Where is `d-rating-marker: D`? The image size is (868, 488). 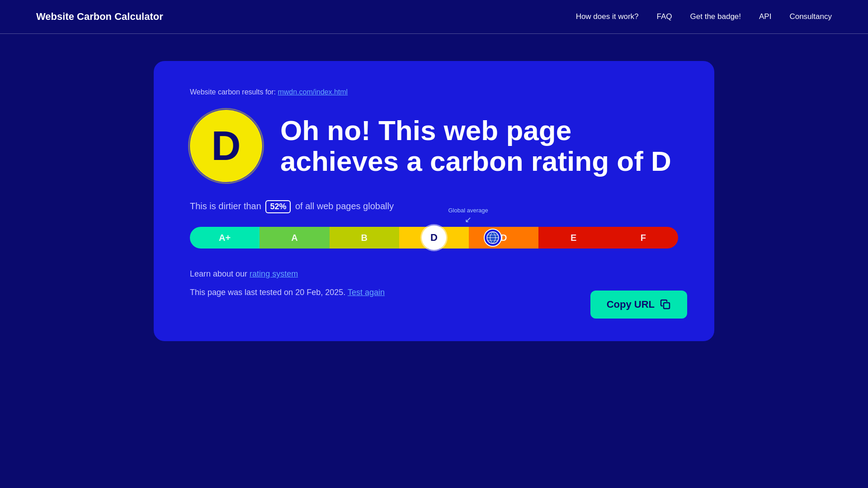 d-rating-marker: D is located at coordinates (434, 238).